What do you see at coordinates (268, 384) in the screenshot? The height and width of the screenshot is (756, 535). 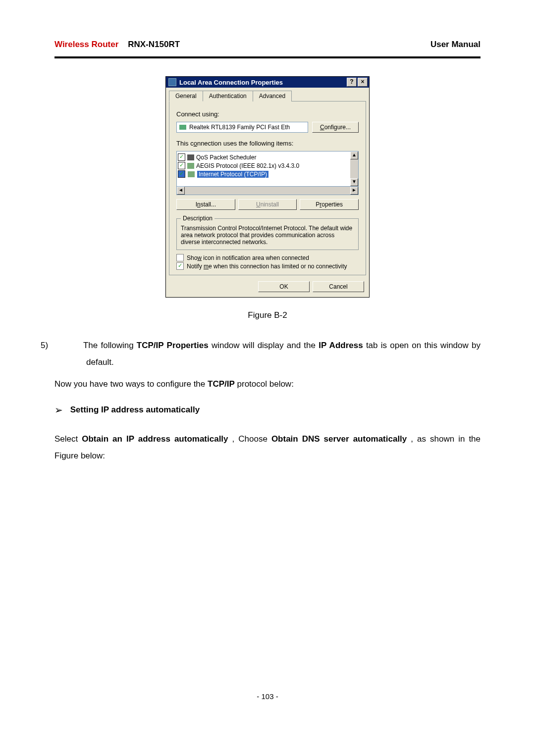 I see `paragraph-two-ways: Now you have two ways to configure the T…` at bounding box center [268, 384].